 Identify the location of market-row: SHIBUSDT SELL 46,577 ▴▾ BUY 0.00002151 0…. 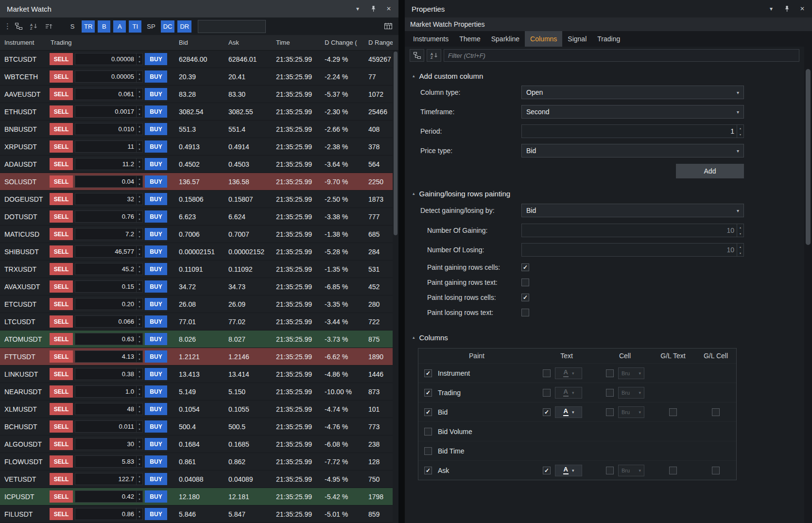
(196, 252).